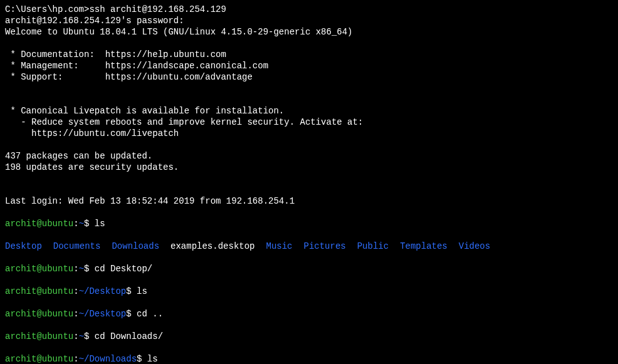 Image resolution: width=618 pixels, height=364 pixels. Describe the element at coordinates (77, 246) in the screenshot. I see `dir-documents: Documents` at that location.